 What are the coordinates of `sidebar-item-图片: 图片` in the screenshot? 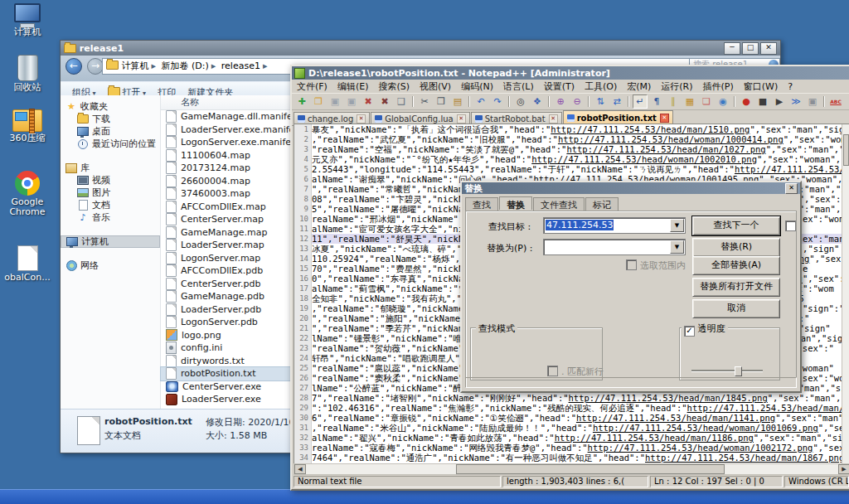 It's located at (110, 192).